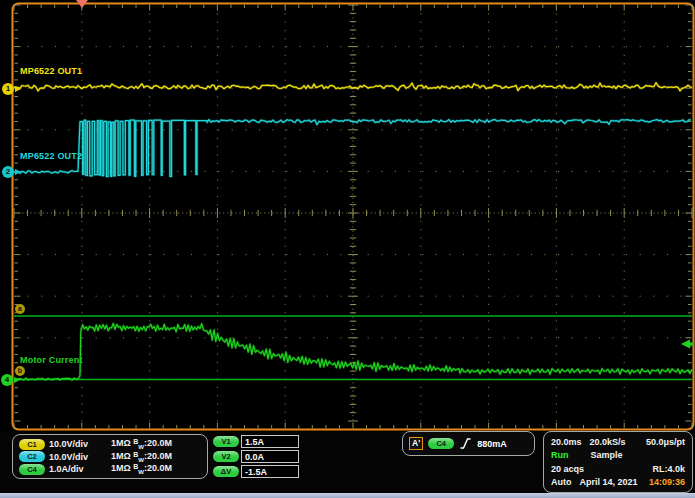 This screenshot has height=498, width=695. Describe the element at coordinates (18, 89) in the screenshot. I see `ch1-marker-arrow-icon` at that location.